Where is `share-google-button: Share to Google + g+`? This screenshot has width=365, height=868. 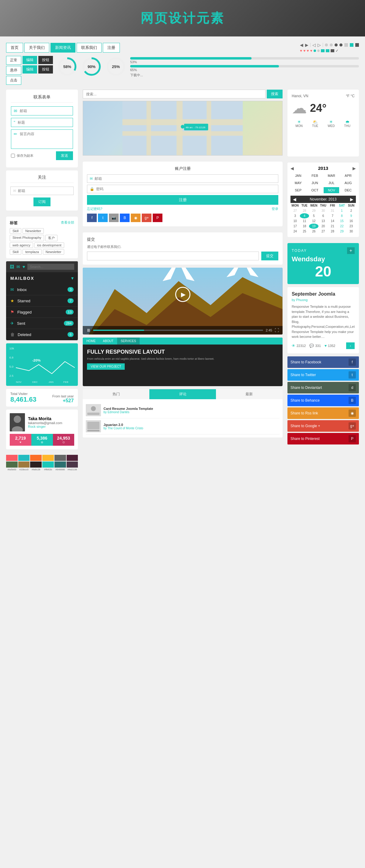 share-google-button: Share to Google + g+ is located at coordinates (323, 426).